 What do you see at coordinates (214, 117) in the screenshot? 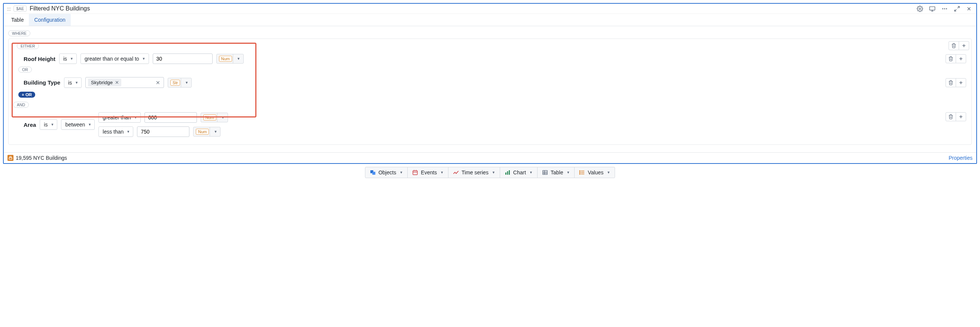
I see `lower-bound-type-select: Num ▼` at bounding box center [214, 117].